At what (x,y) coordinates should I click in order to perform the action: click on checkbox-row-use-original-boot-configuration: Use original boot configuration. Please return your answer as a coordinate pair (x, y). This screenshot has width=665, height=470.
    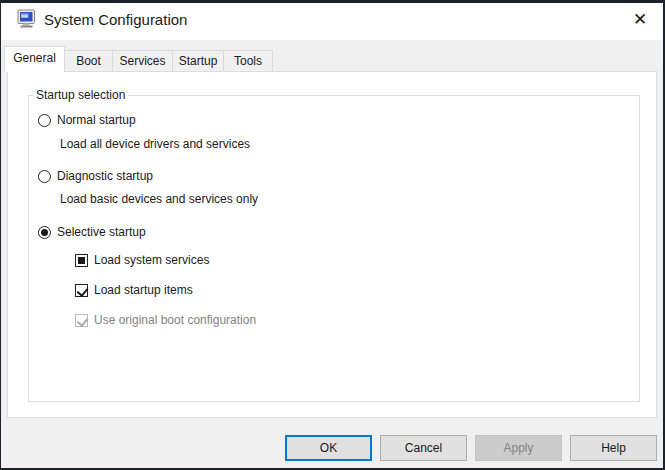
    Looking at the image, I should click on (166, 320).